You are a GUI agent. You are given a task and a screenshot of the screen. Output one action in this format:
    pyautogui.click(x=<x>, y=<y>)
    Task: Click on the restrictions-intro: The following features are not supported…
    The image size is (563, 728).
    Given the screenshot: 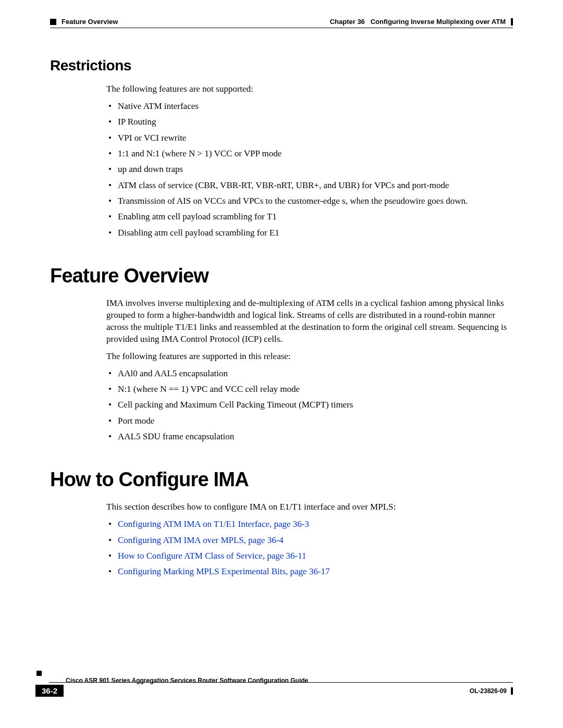 What is the action you would take?
    pyautogui.click(x=310, y=90)
    